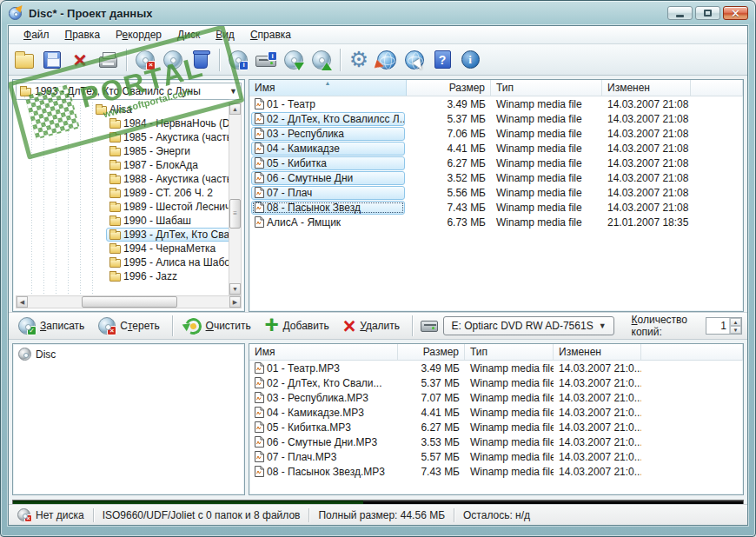 The height and width of the screenshot is (537, 756). I want to click on table-row: 07 - Плач.MP3 5.57 МБ Winamp media file …, so click(496, 457).